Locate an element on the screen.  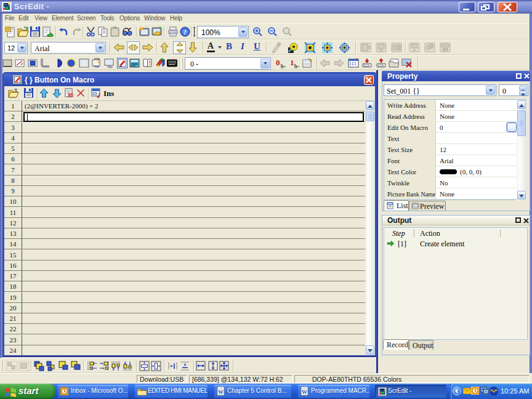
svg-text: 0 is located at coordinates (278, 63).